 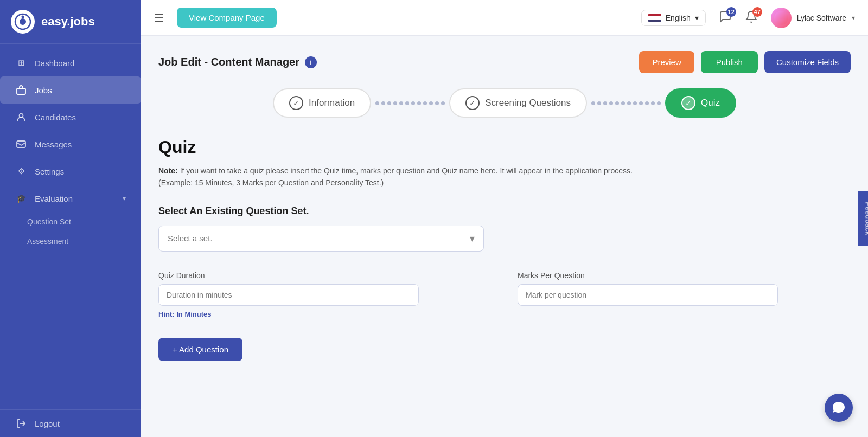 I want to click on marks-input, so click(x=648, y=295).